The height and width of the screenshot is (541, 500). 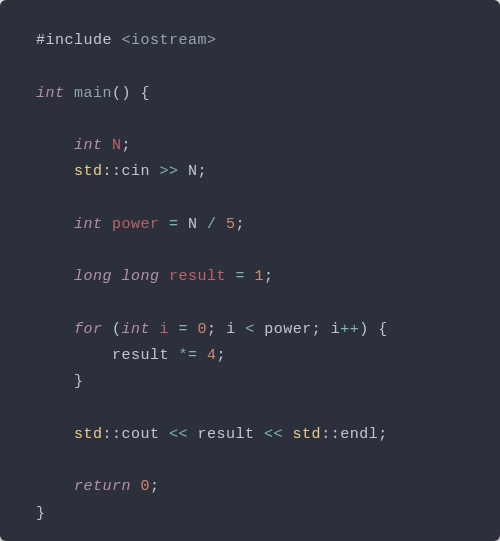 I want to click on token-ident: endl, so click(x=359, y=434).